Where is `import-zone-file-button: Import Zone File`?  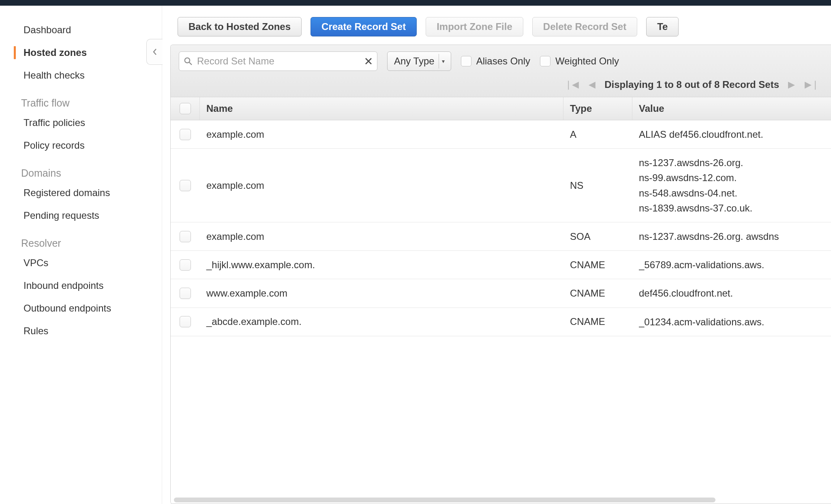 import-zone-file-button: Import Zone File is located at coordinates (474, 27).